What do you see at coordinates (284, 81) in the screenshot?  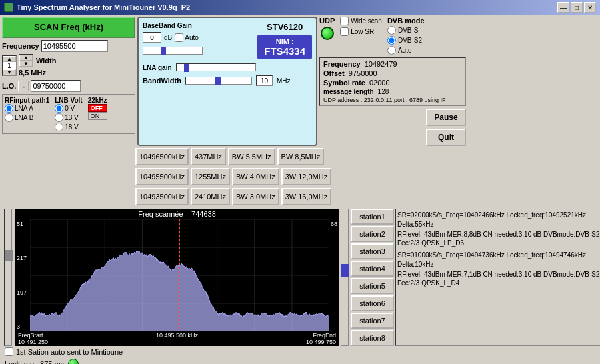 I see `bw-unit: MHz` at bounding box center [284, 81].